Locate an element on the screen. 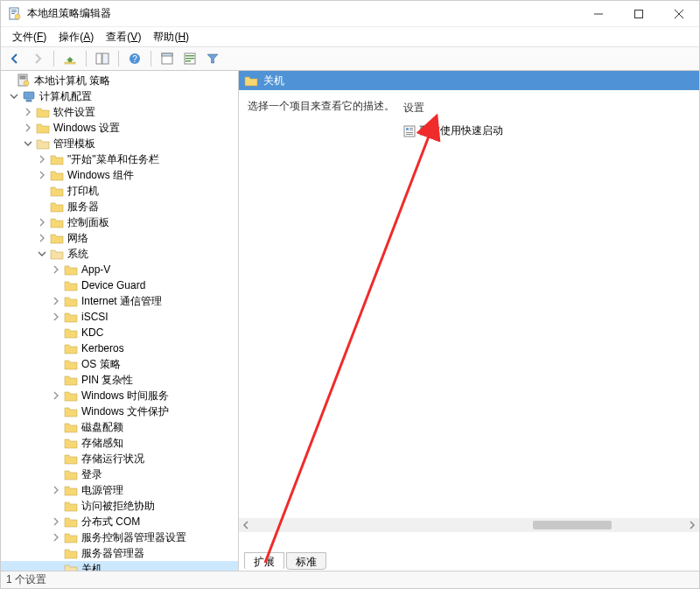  tree-windows-components: Windows 组件 is located at coordinates (119, 175).